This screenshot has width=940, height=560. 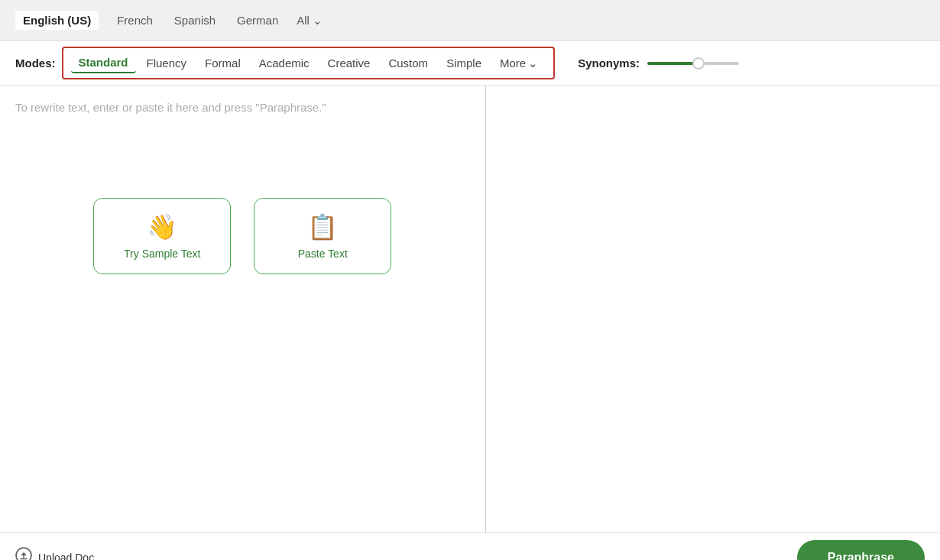 What do you see at coordinates (303, 20) in the screenshot?
I see `lang-all-label: All` at bounding box center [303, 20].